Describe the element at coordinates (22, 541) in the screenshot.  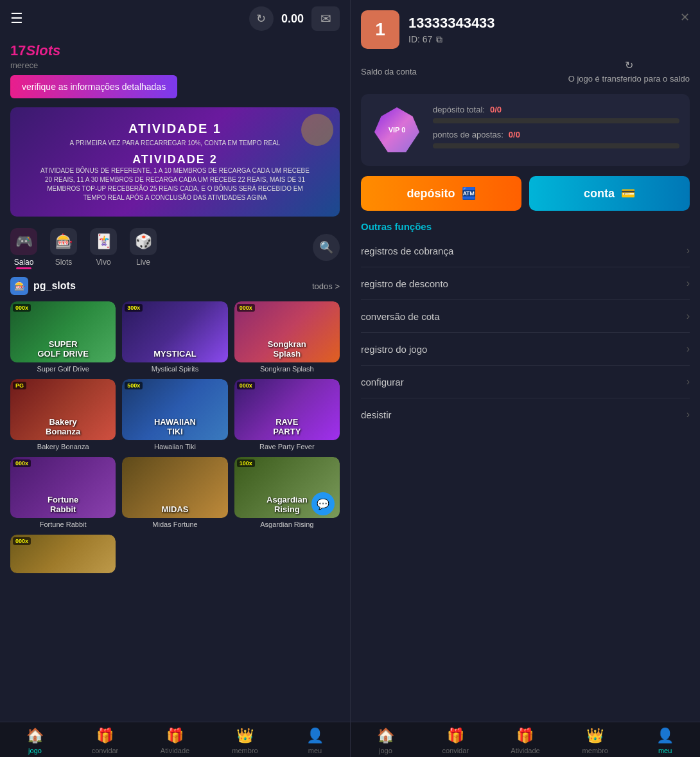
I see `game-badge-mystery: 000x` at that location.